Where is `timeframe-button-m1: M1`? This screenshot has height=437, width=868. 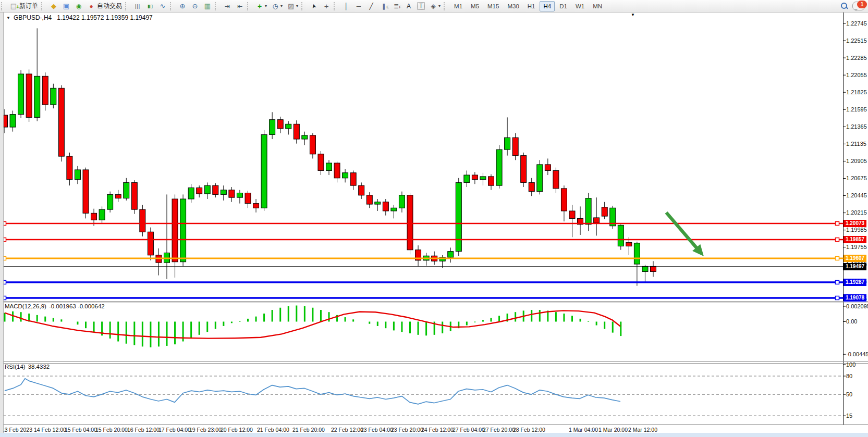 timeframe-button-m1: M1 is located at coordinates (458, 6).